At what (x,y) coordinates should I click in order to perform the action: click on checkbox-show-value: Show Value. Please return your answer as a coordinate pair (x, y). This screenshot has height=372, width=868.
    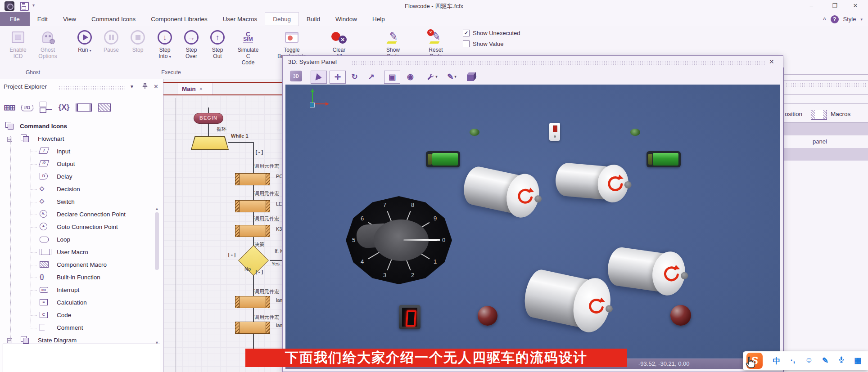
    Looking at the image, I should click on (492, 44).